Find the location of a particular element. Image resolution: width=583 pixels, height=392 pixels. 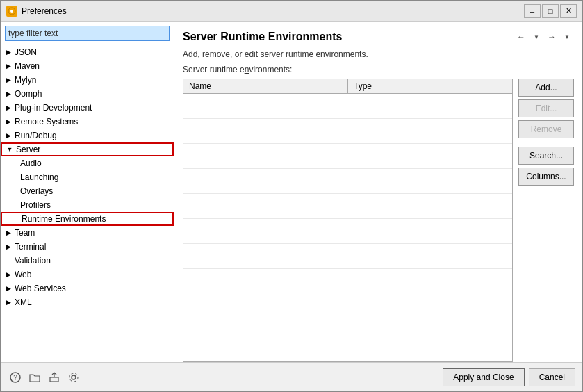

column-name: Name is located at coordinates (265, 86).